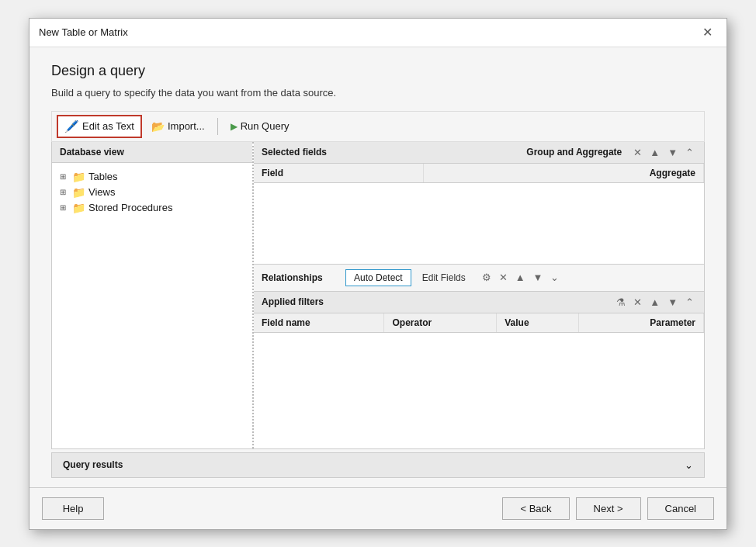  I want to click on expand-icon-views: ⊞, so click(64, 192).